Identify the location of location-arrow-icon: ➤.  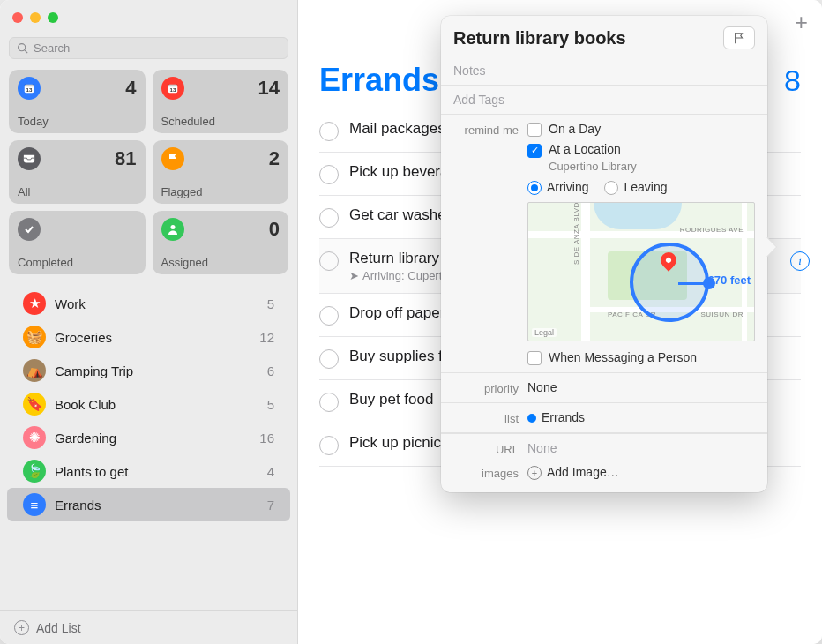
(355, 275).